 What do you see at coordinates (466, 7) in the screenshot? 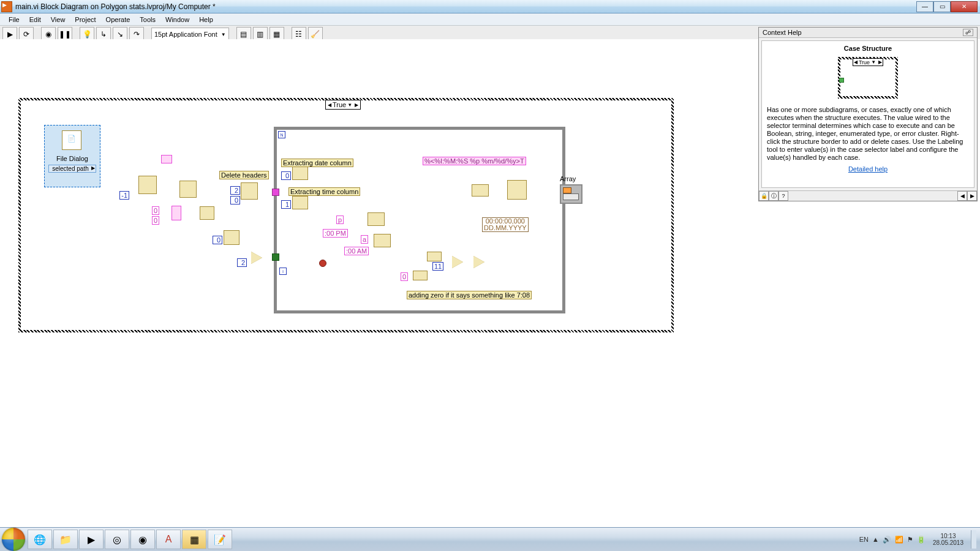
I see `window-title: main.vi Block Diagram on Polygon stats.l…` at bounding box center [466, 7].